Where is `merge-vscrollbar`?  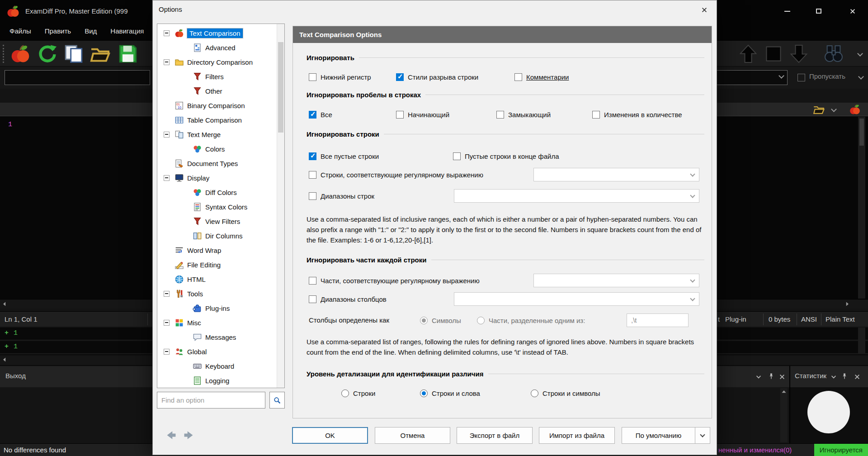 merge-vscrollbar is located at coordinates (862, 341).